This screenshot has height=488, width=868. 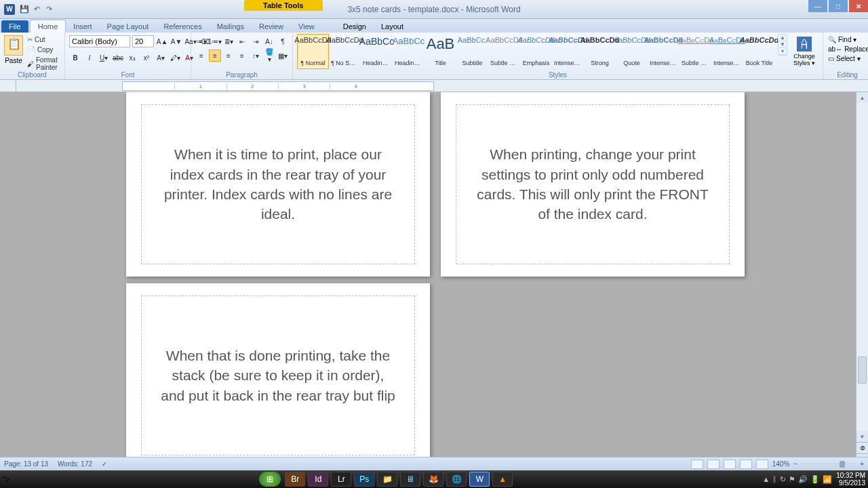 I want to click on zoom-level: 140%, so click(x=781, y=464).